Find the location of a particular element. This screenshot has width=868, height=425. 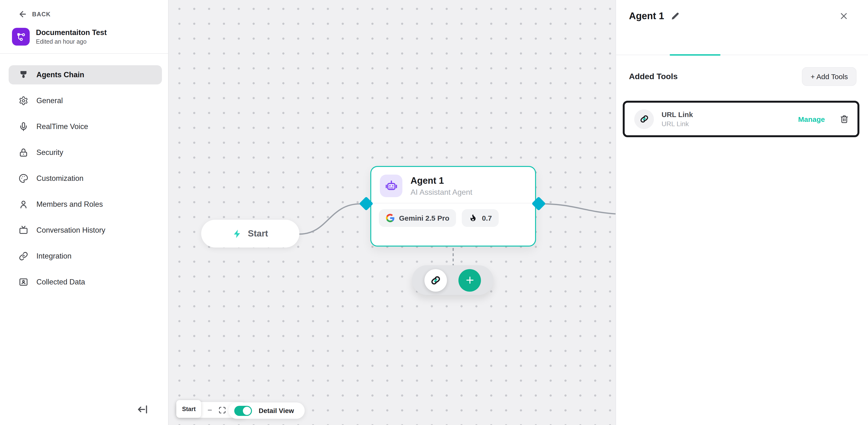

sidebar-item-label: Integration is located at coordinates (54, 256).